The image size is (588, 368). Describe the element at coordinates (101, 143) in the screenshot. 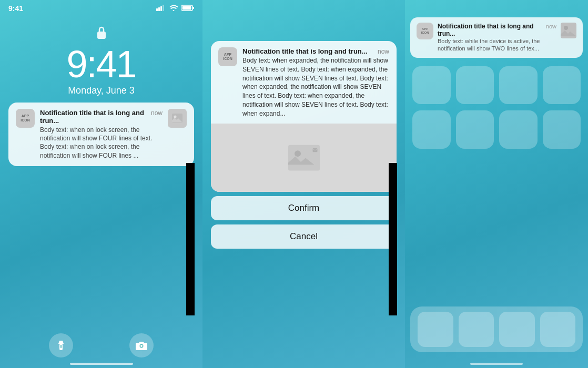

I see `lock-notif-body: Body text: when on lock screen, the noti…` at that location.